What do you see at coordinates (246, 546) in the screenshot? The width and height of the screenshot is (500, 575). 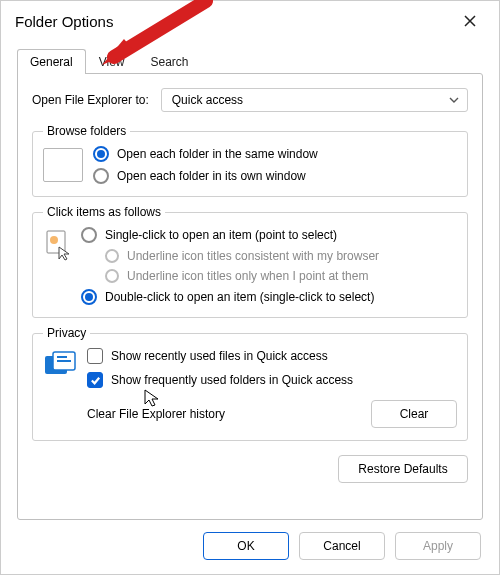 I see `ok-button-label: OK` at bounding box center [246, 546].